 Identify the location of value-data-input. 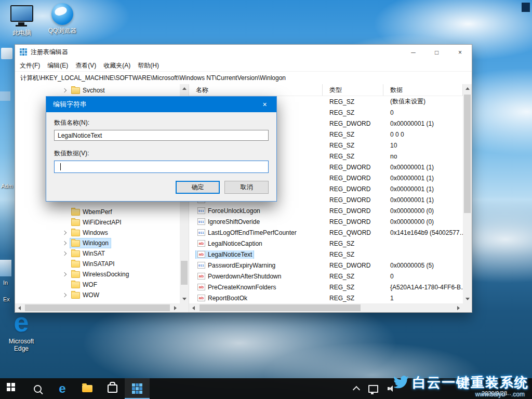
(161, 167).